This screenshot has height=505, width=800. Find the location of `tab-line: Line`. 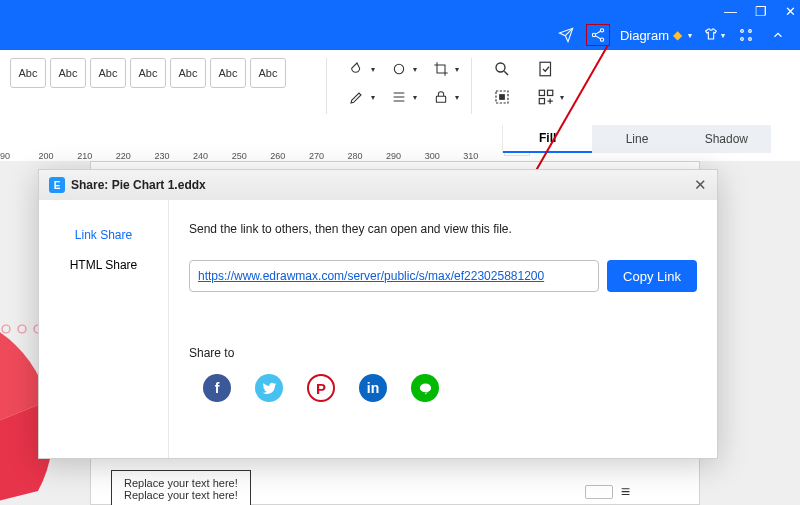

tab-line: Line is located at coordinates (636, 139).